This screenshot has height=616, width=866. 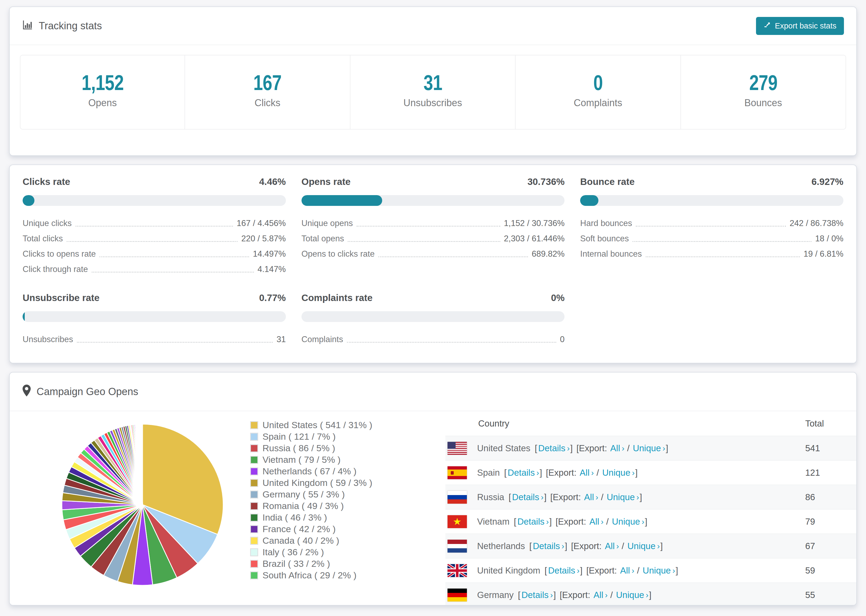 What do you see at coordinates (651, 448) in the screenshot?
I see `table-row: United States [Details›] [Export:All› /U…` at bounding box center [651, 448].